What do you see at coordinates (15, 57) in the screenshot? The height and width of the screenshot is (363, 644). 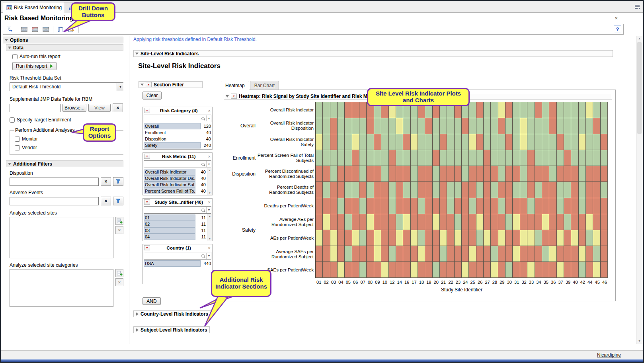 I see `auto-run-checkbox` at bounding box center [15, 57].